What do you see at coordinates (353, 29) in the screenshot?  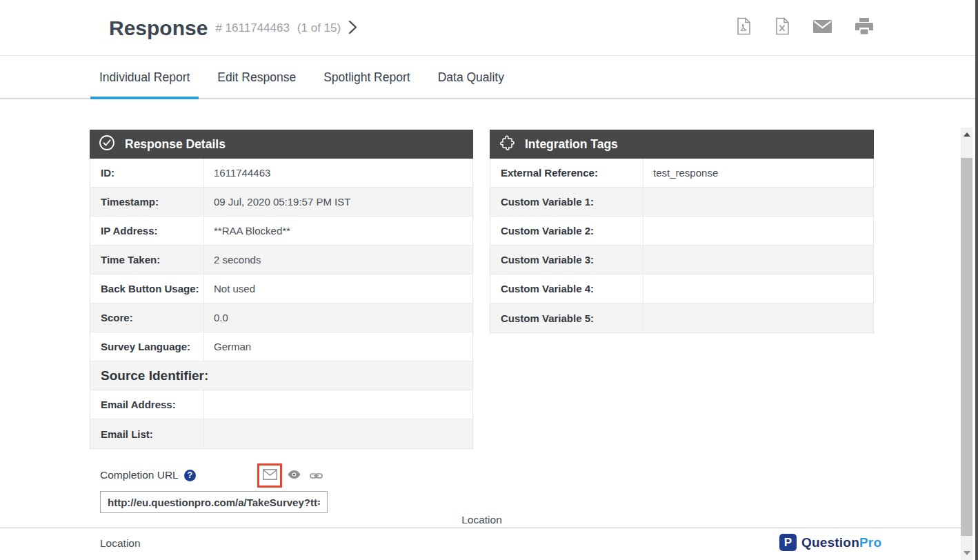 I see `chevron-right-icon` at bounding box center [353, 29].